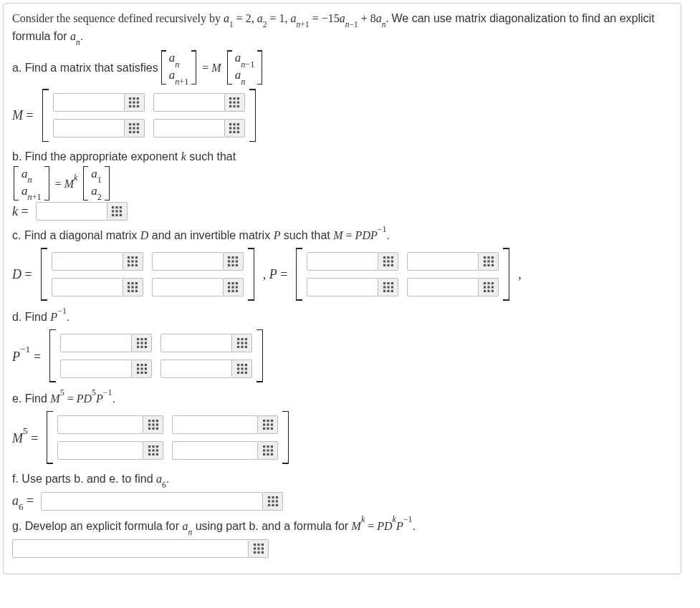 The image size is (700, 608). Describe the element at coordinates (196, 343) in the screenshot. I see `Pinv-12-input` at that location.